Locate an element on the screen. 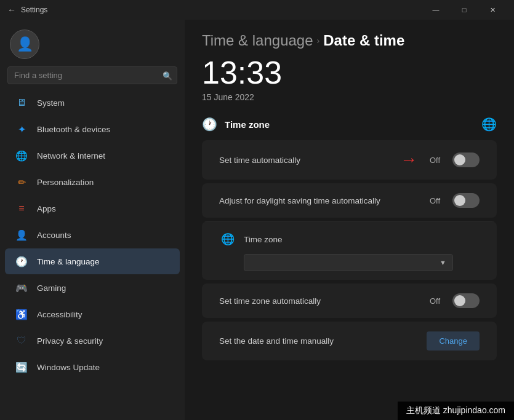  set-timezone-auto-setting: Set time zone automatically Off is located at coordinates (350, 301).